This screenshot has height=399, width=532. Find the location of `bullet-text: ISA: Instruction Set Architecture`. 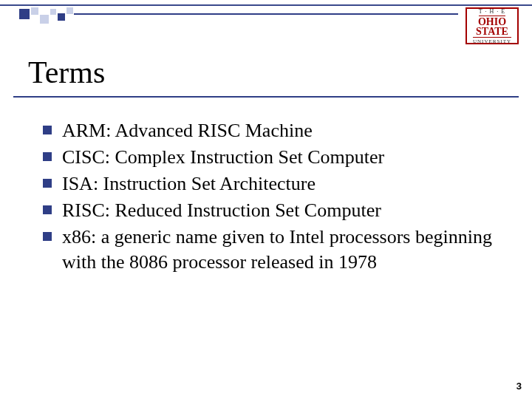

bullet-text: ISA: Instruction Set Architecture is located at coordinates (189, 184).